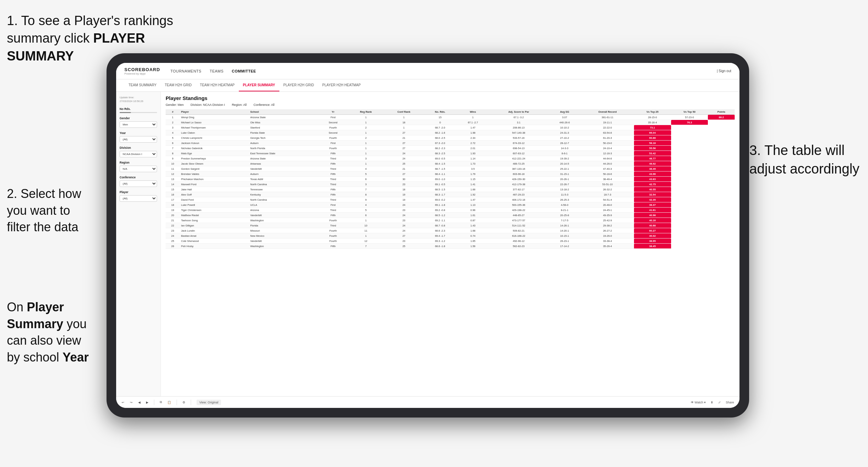  Describe the element at coordinates (519, 164) in the screenshot. I see `table-cell: 489-72-25` at that location.